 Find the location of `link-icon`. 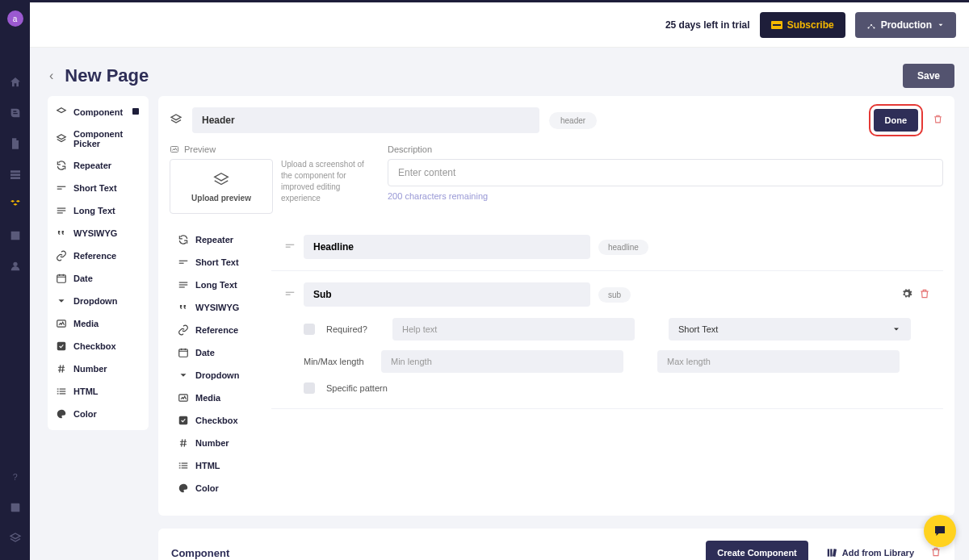

link-icon is located at coordinates (183, 330).